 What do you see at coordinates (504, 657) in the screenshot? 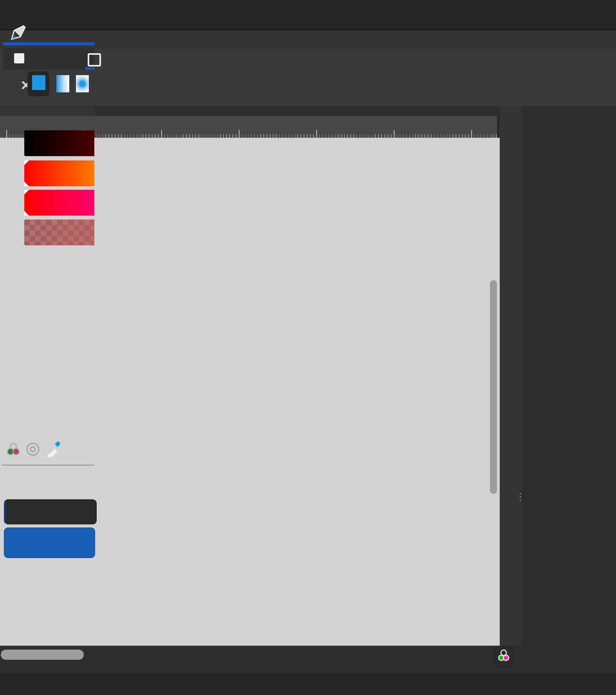
I see `color-management-button` at bounding box center [504, 657].